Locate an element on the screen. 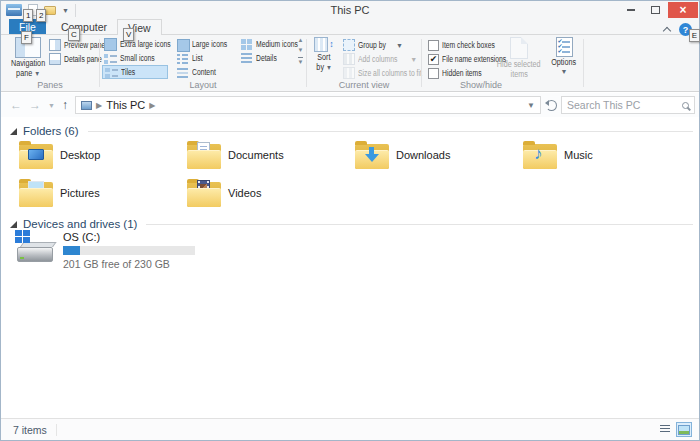 The width and height of the screenshot is (700, 441). address-toolbar: ← → ▼ ↑ ▶ This PC ▶ ▼ is located at coordinates (350, 105).